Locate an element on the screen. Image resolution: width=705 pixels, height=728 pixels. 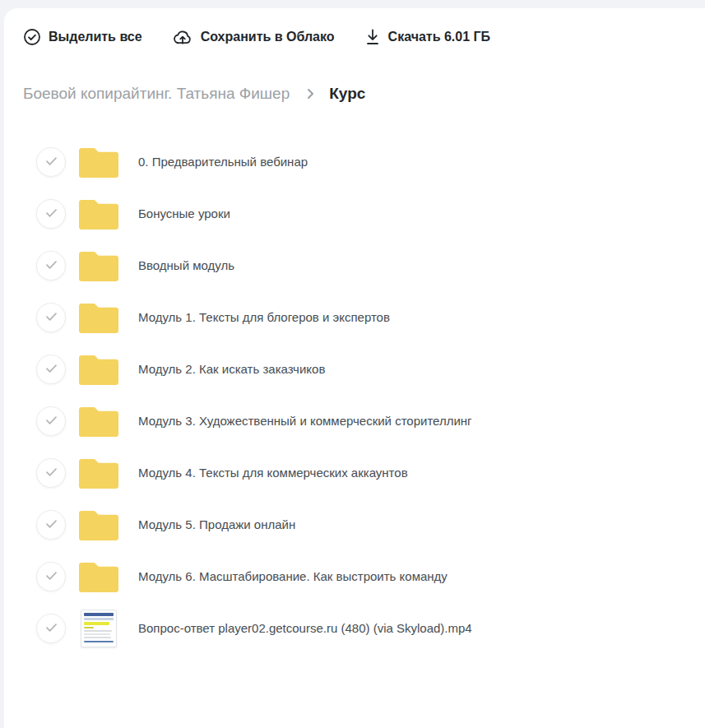
file-name: Вводный модуль is located at coordinates (186, 265).